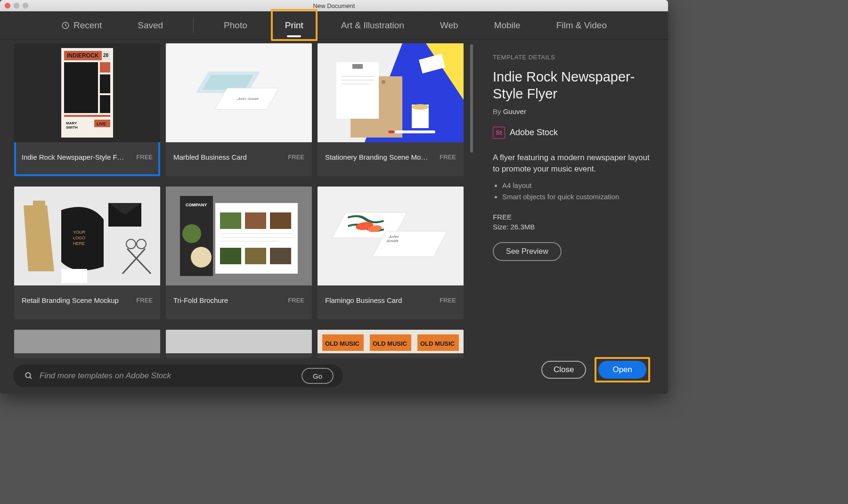 This screenshot has height=504, width=848. Describe the element at coordinates (79, 232) in the screenshot. I see `svg-text: YOUR` at that location.